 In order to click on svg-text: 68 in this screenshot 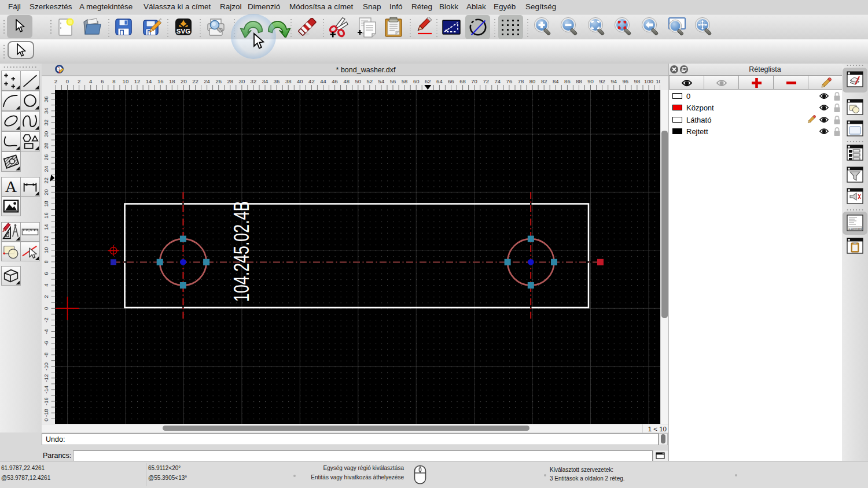, I will do `click(463, 81)`.